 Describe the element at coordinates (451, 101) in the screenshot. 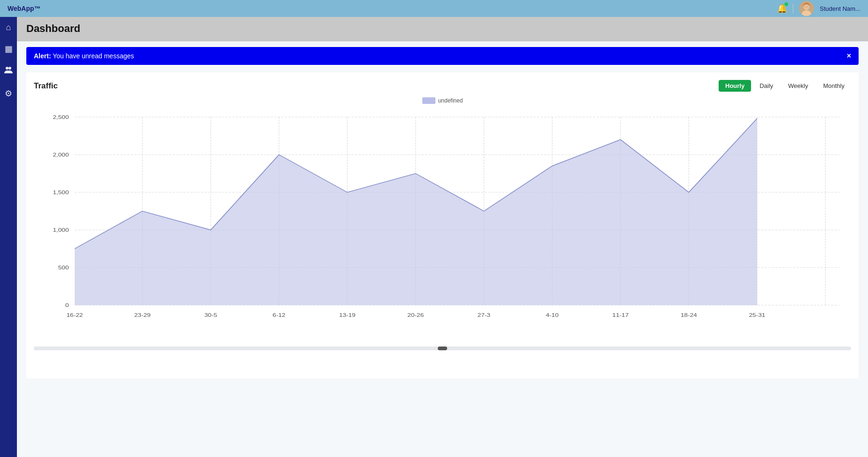

I see `legend-label: undefined` at that location.